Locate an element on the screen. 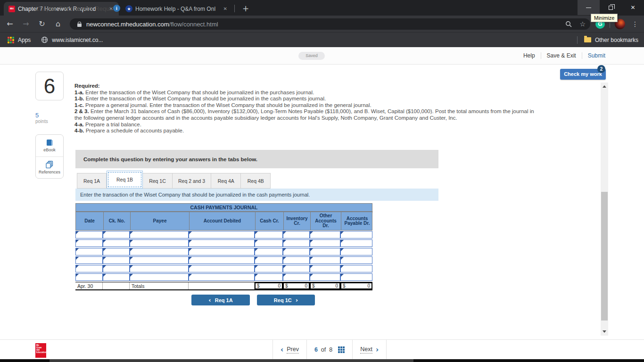  ebook-label: eBook is located at coordinates (50, 150).